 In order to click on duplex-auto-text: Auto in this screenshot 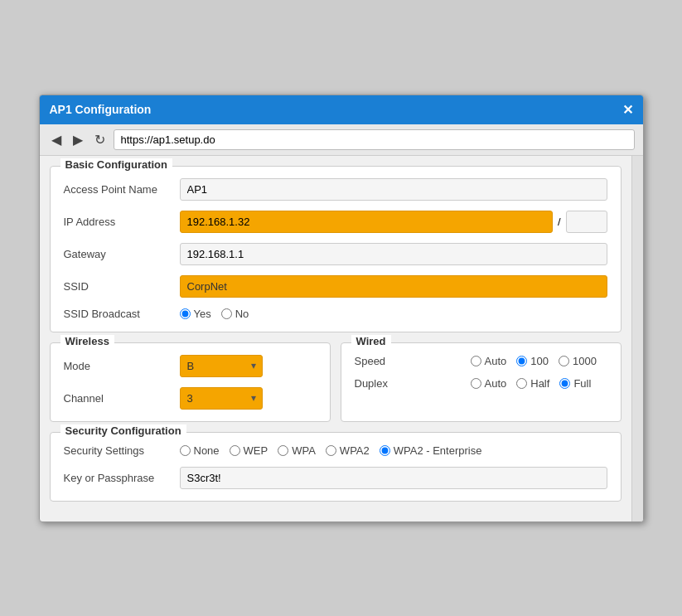, I will do `click(496, 383)`.